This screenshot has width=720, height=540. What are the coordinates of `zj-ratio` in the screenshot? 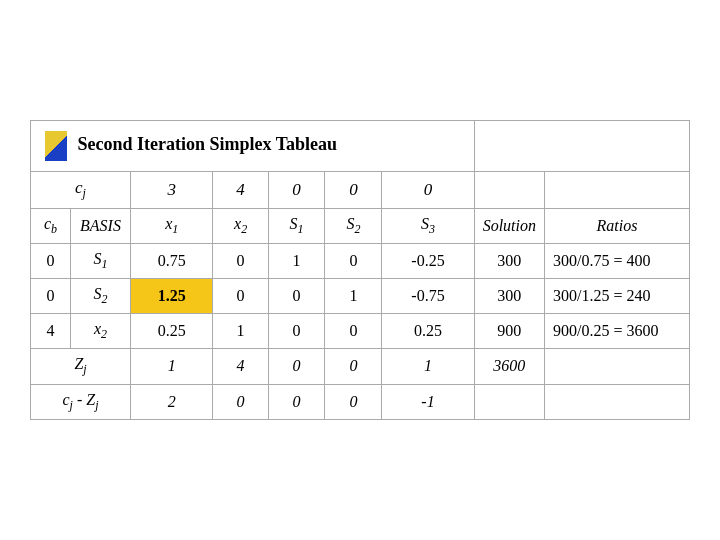 It's located at (618, 366).